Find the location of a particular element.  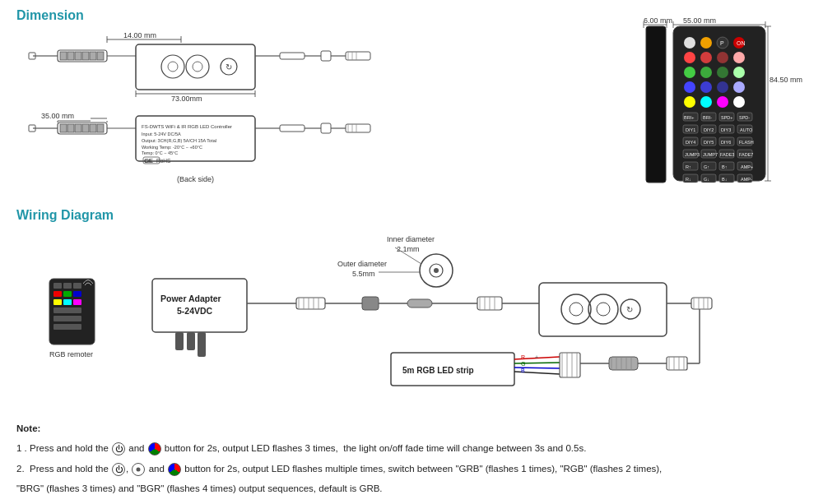

remote-dimension-svg: 6.00 mm 55.00 mm 84.50 mm is located at coordinates (724, 103).